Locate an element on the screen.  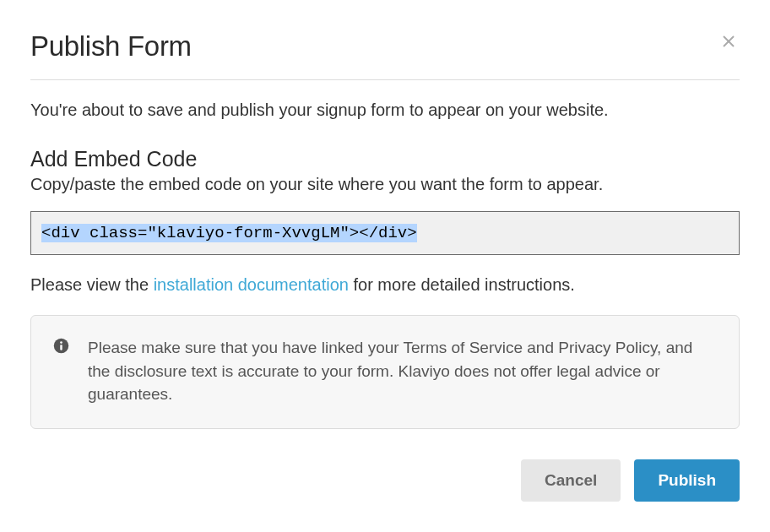
embed-code-text: <div class="klaviyo-form-XvvgLM"></div> is located at coordinates (230, 233).